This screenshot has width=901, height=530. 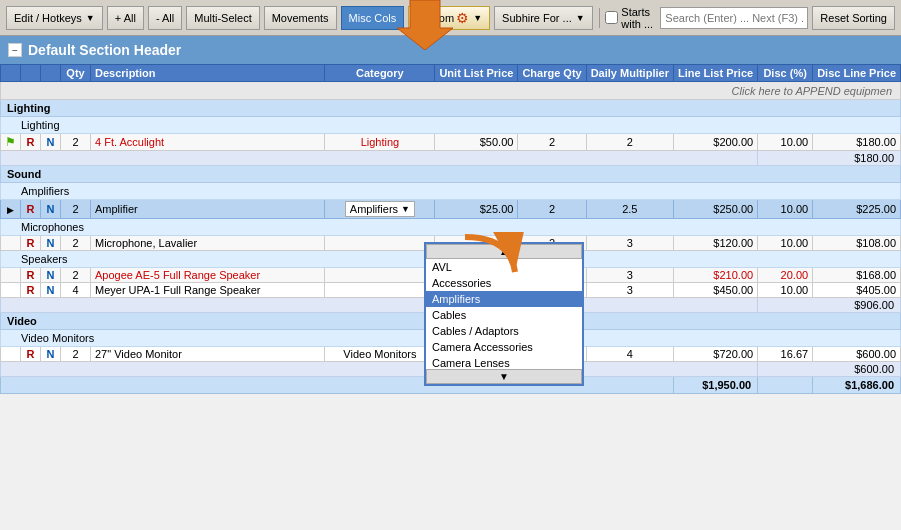 What do you see at coordinates (380, 210) in the screenshot?
I see `cell-cat-amp: Amplifiers ▼` at bounding box center [380, 210].